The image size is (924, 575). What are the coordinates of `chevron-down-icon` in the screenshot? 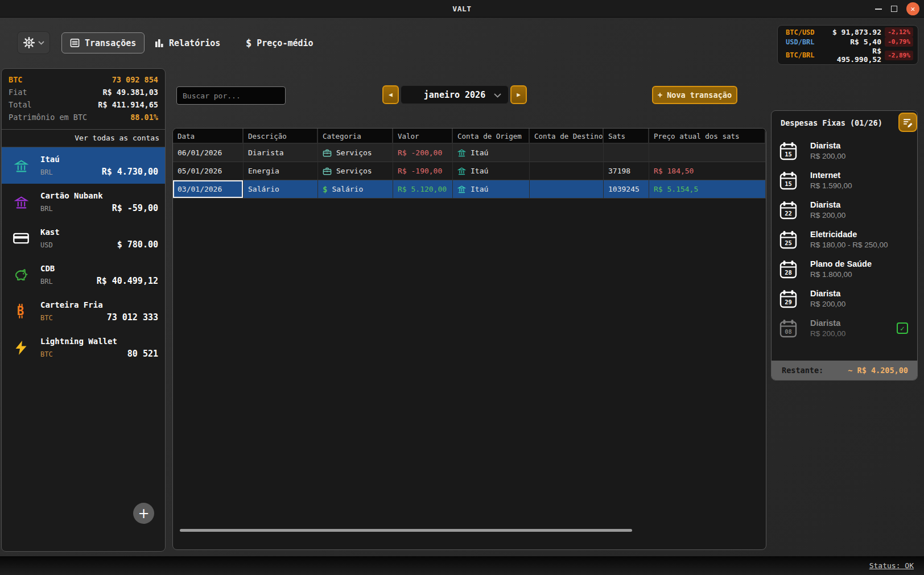 It's located at (497, 96).